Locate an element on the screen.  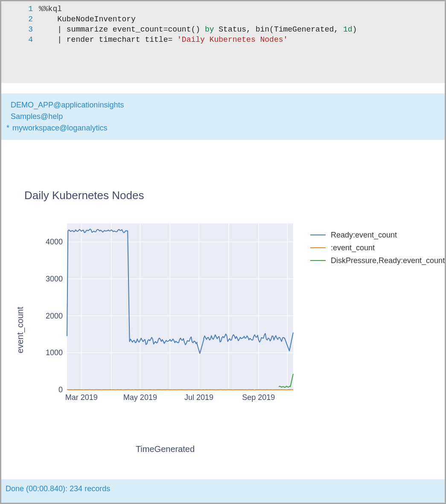
workspace-label: Samples@help is located at coordinates (37, 116).